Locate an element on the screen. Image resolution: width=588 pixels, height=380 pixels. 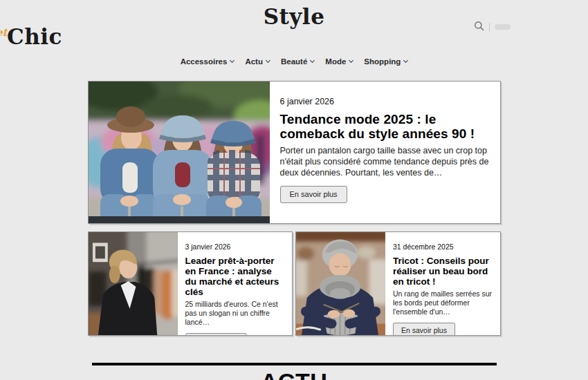
article-title: Leader prêt-à-porter en France : analyse… is located at coordinates (235, 276).